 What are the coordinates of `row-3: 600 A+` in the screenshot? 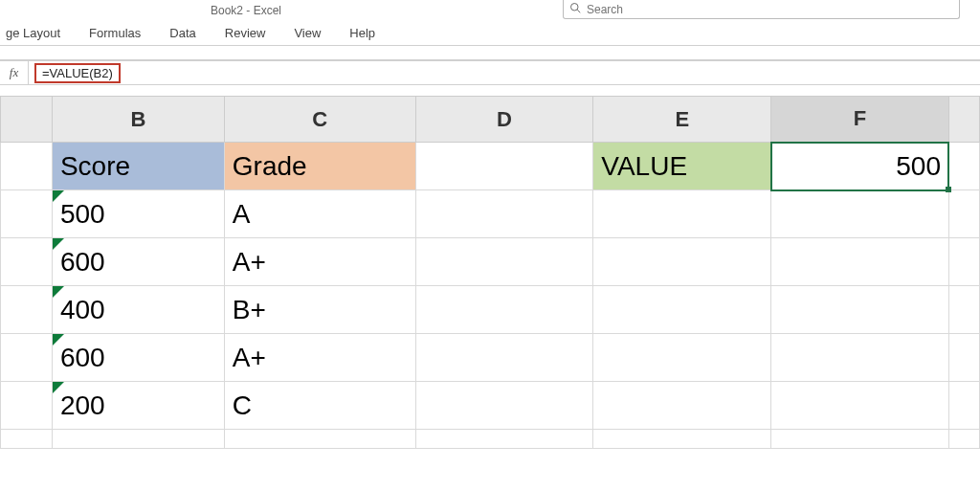 It's located at (490, 262).